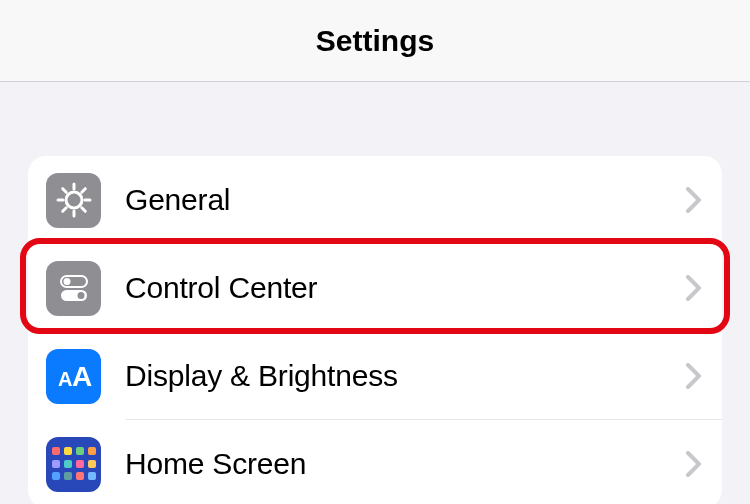  I want to click on row-label-general: General, so click(406, 200).